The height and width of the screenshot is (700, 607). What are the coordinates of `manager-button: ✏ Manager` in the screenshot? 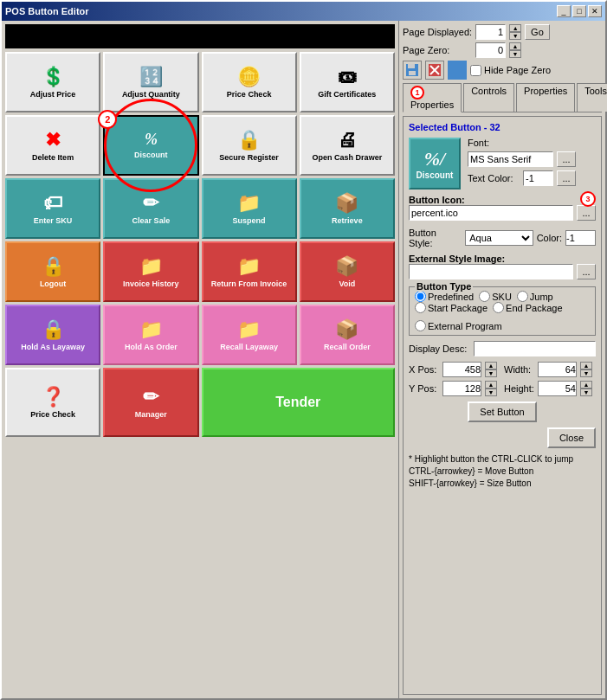 It's located at (151, 402).